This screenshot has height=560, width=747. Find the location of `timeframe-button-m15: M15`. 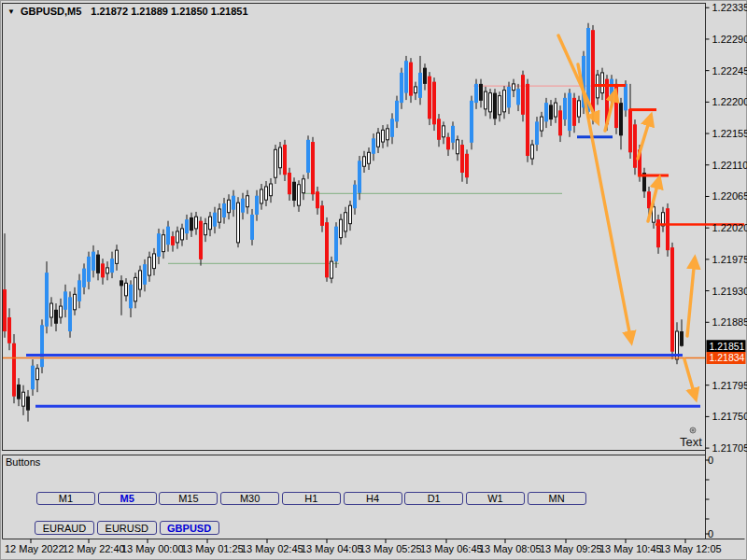

timeframe-button-m15: M15 is located at coordinates (189, 498).